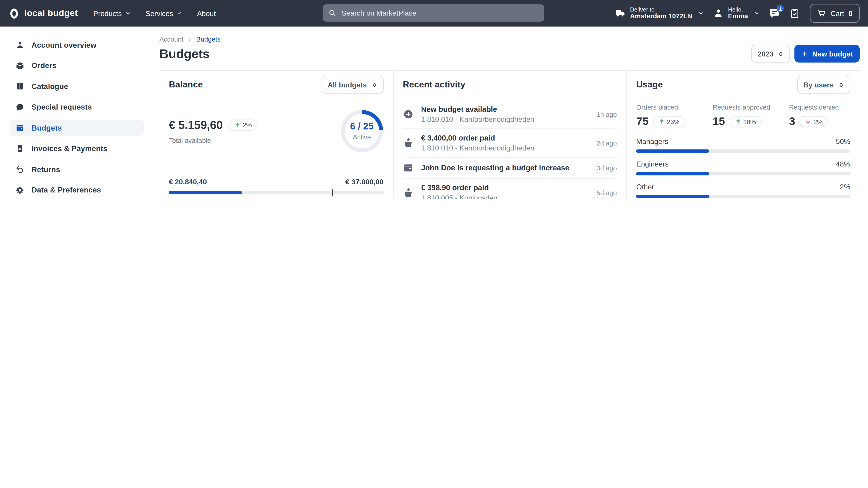 The image size is (868, 488). I want to click on balance-filter-value: All budgets, so click(347, 85).